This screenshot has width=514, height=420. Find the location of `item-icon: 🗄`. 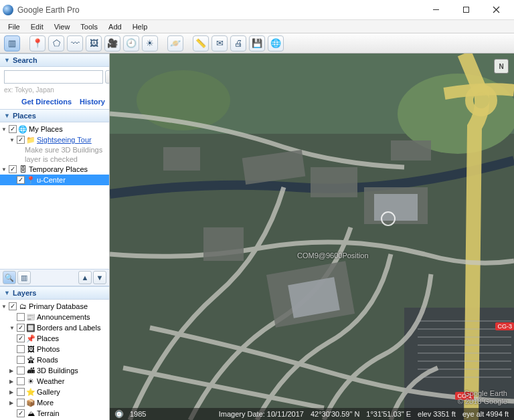

item-icon: 🗄 is located at coordinates (23, 169).